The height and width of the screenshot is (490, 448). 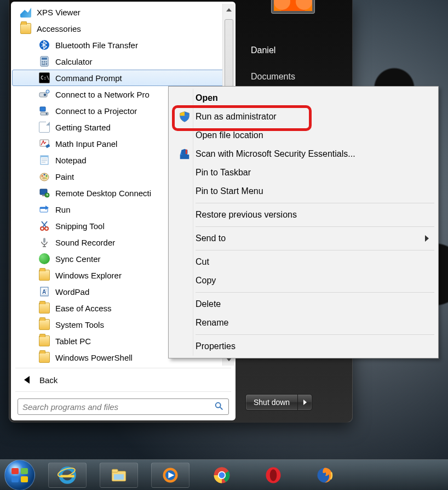 What do you see at coordinates (279, 402) in the screenshot?
I see `shutdown-button: Shut down` at bounding box center [279, 402].